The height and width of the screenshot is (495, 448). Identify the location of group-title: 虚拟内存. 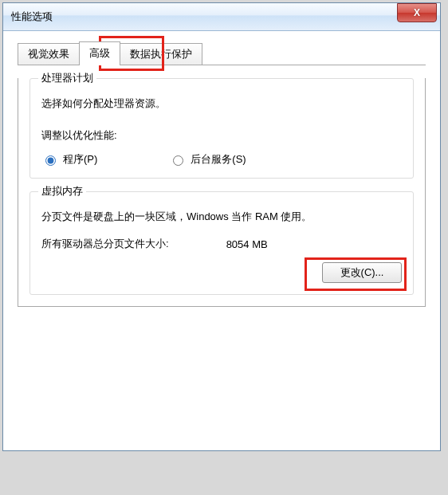
(62, 191).